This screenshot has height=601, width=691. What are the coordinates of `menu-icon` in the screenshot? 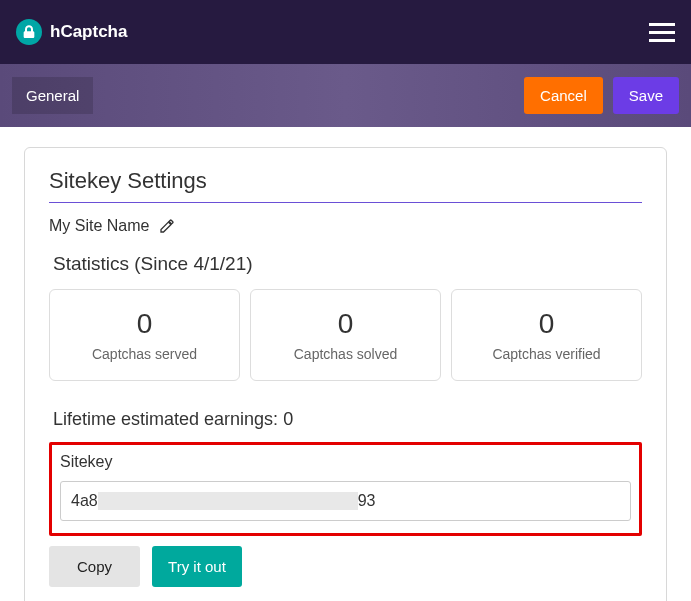 It's located at (662, 32).